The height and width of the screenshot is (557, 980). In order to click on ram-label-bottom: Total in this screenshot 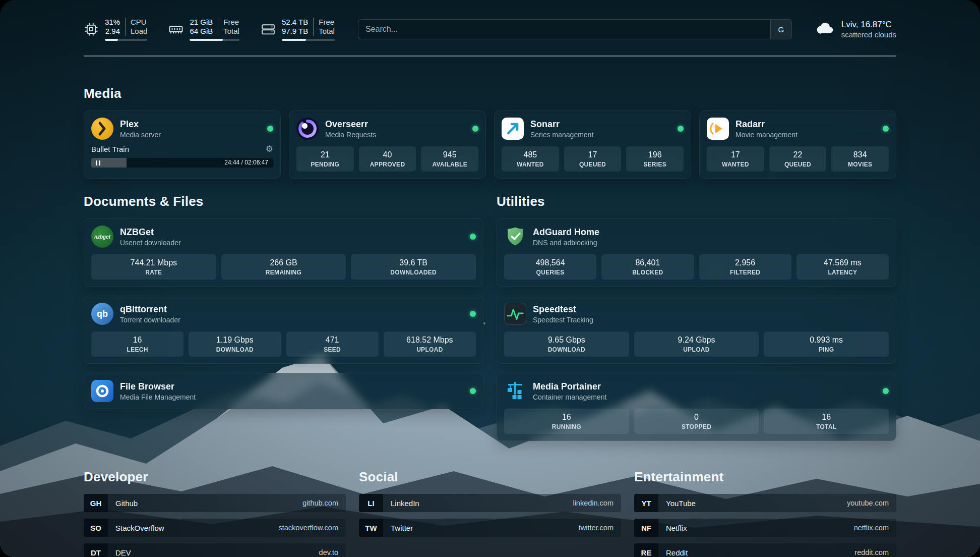, I will do `click(231, 31)`.